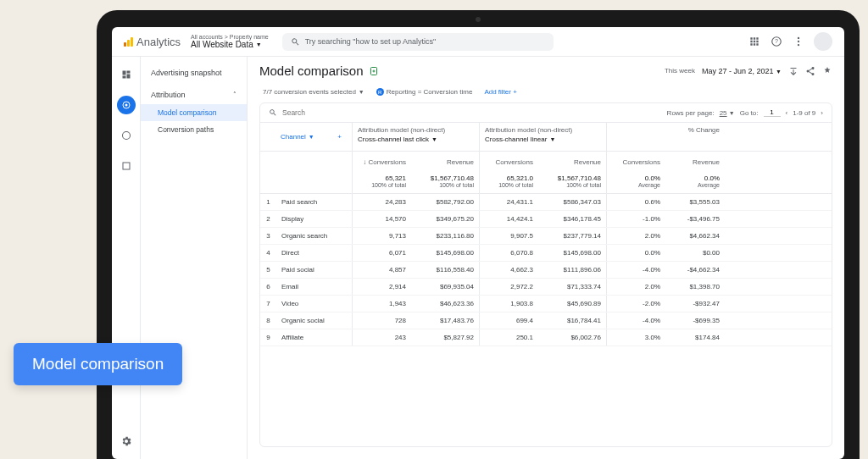  Describe the element at coordinates (754, 41) in the screenshot. I see `apps-icon` at that location.